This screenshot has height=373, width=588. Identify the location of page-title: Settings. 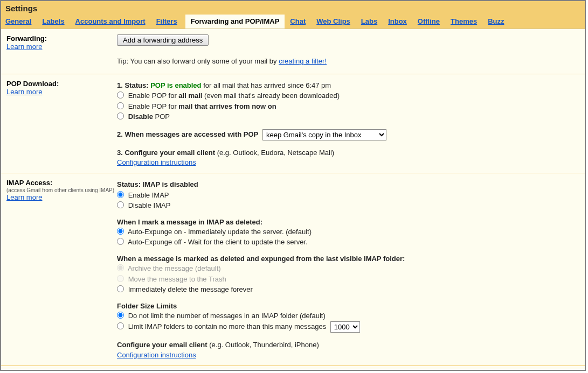
(293, 8).